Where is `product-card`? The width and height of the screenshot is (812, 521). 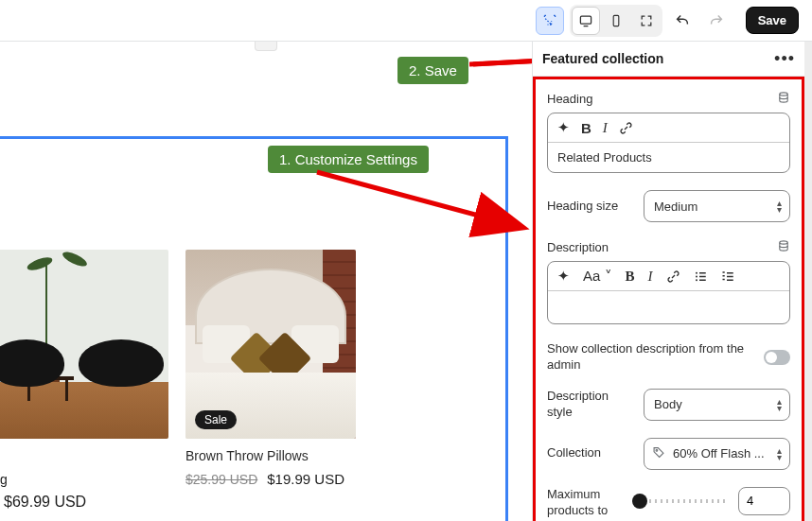 product-card is located at coordinates (84, 369).